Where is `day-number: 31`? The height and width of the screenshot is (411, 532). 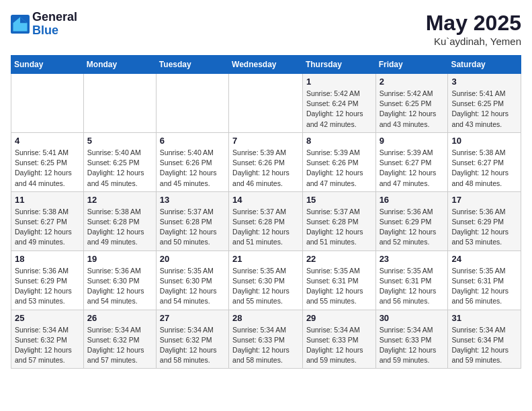
day-number: 31 is located at coordinates (484, 318).